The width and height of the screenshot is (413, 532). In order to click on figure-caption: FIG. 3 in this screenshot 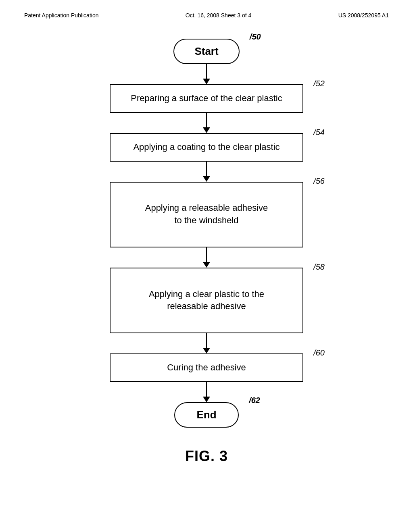, I will do `click(206, 456)`.